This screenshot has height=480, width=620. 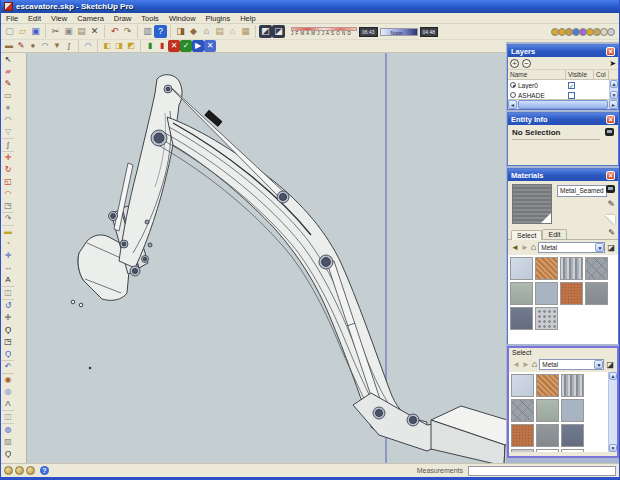 What do you see at coordinates (8, 442) in the screenshot?
I see `texture-tool-icon: ▨` at bounding box center [8, 442].